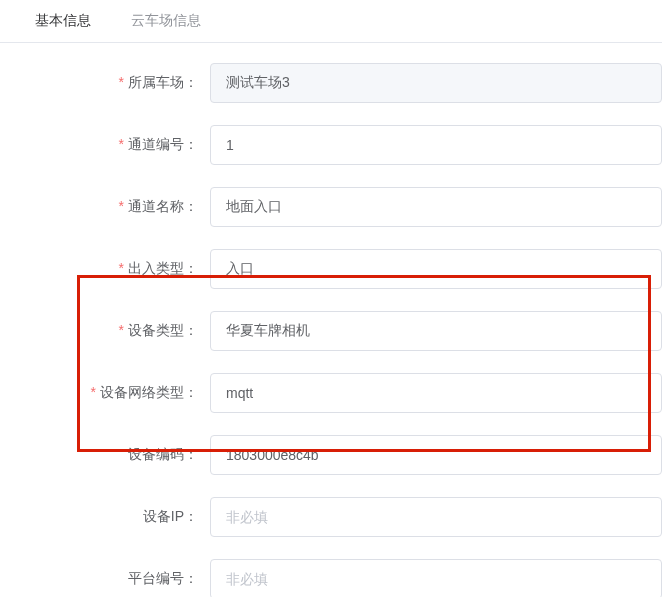 The width and height of the screenshot is (662, 597). Describe the element at coordinates (105, 83) in the screenshot. I see `label-parking-lot: 所属车场：` at that location.